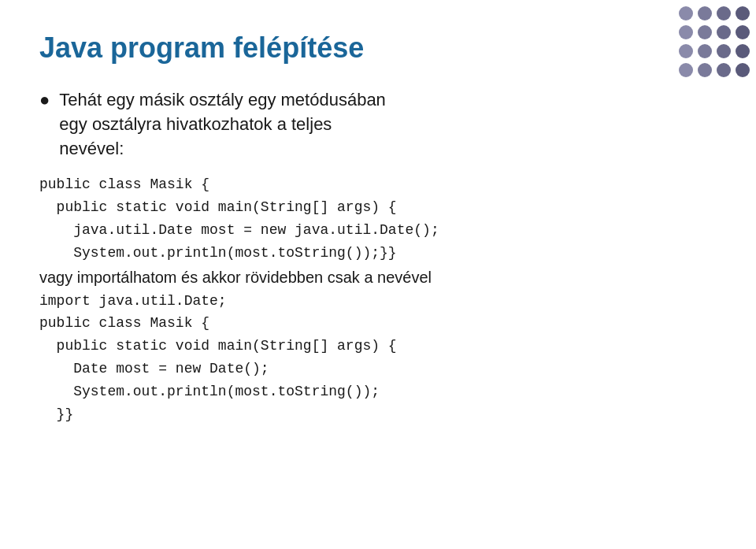 This screenshot has width=756, height=549. What do you see at coordinates (378, 323) in the screenshot?
I see `code-line-7: public class Masik {` at bounding box center [378, 323].